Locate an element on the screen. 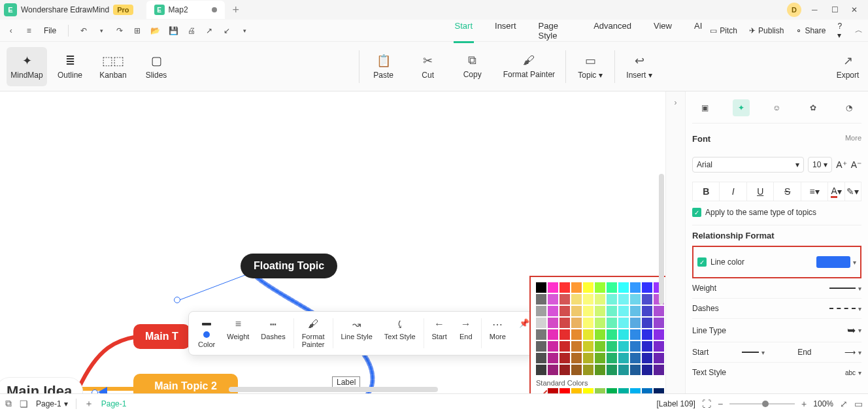  highlight-button: ✎▾ is located at coordinates (854, 191).